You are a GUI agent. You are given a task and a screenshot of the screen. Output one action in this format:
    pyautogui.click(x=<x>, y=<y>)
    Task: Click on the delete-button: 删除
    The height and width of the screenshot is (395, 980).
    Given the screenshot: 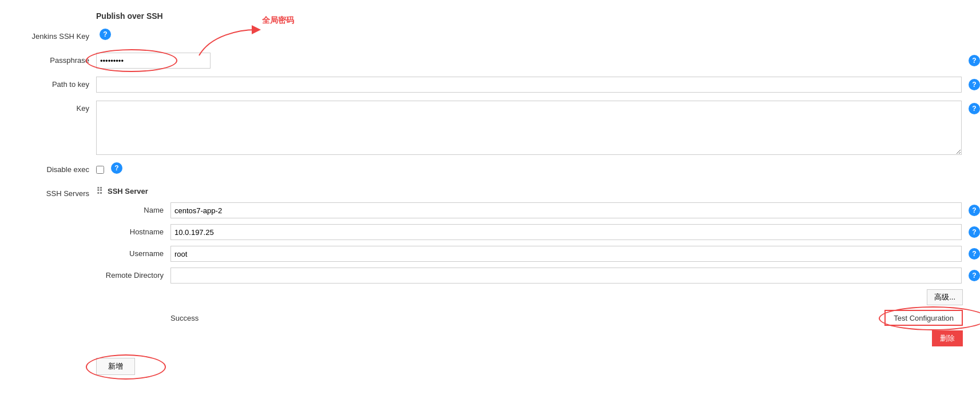 What is the action you would take?
    pyautogui.click(x=947, y=338)
    